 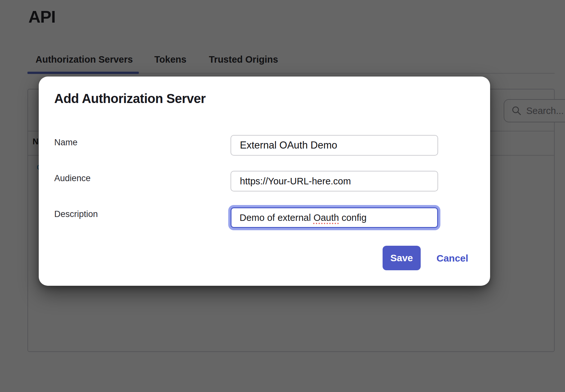 I want to click on audience-label: Audience, so click(x=72, y=178).